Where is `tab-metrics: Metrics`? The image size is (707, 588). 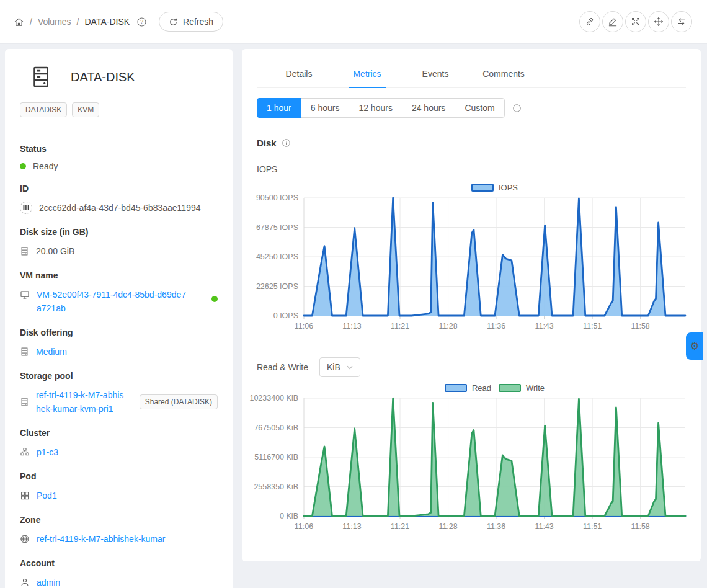
tab-metrics: Metrics is located at coordinates (367, 74).